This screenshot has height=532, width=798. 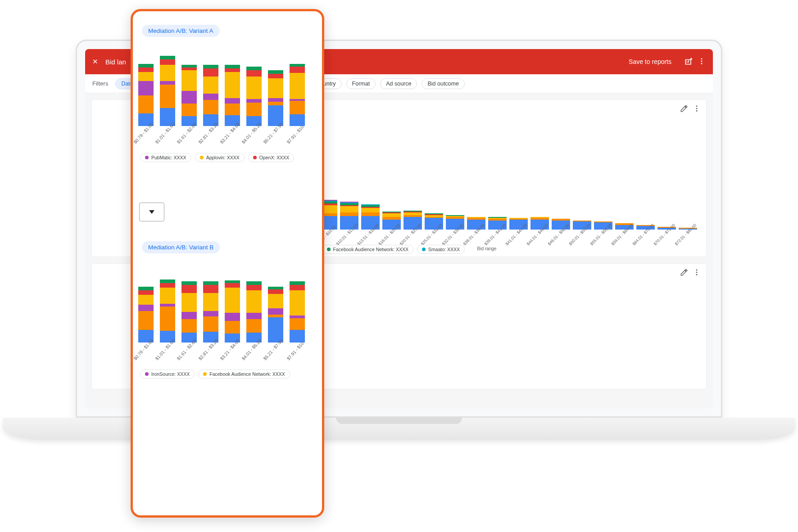 I want to click on legend-item: OpenX: XXXX, so click(x=271, y=158).